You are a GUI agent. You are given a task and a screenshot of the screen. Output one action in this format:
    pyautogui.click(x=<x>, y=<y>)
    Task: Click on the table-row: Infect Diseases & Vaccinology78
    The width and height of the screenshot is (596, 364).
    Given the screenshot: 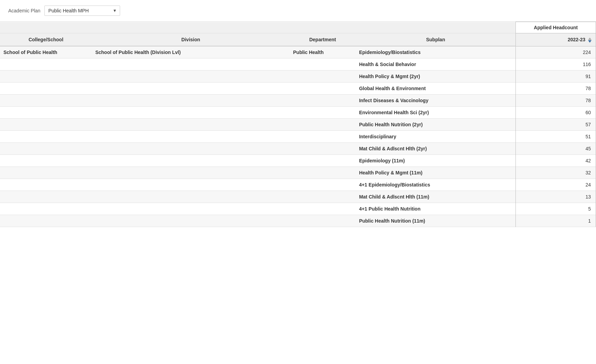 What is the action you would take?
    pyautogui.click(x=298, y=100)
    